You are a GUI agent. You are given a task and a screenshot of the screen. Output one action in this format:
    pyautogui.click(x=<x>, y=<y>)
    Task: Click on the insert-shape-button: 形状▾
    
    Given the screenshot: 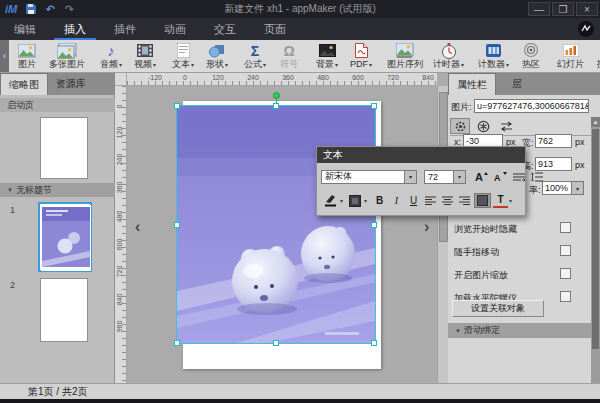 What is the action you would take?
    pyautogui.click(x=217, y=56)
    